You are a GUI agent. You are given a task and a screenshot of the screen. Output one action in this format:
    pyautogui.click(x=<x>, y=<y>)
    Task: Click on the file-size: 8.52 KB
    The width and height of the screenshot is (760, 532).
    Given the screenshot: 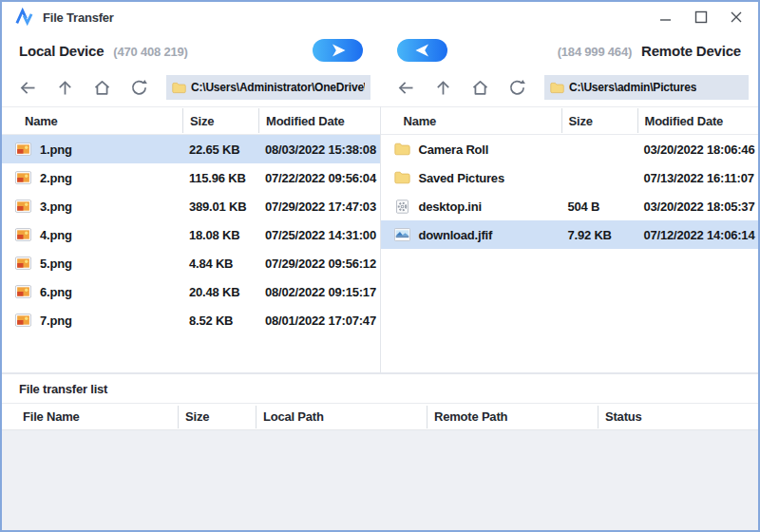 What is the action you would take?
    pyautogui.click(x=220, y=321)
    